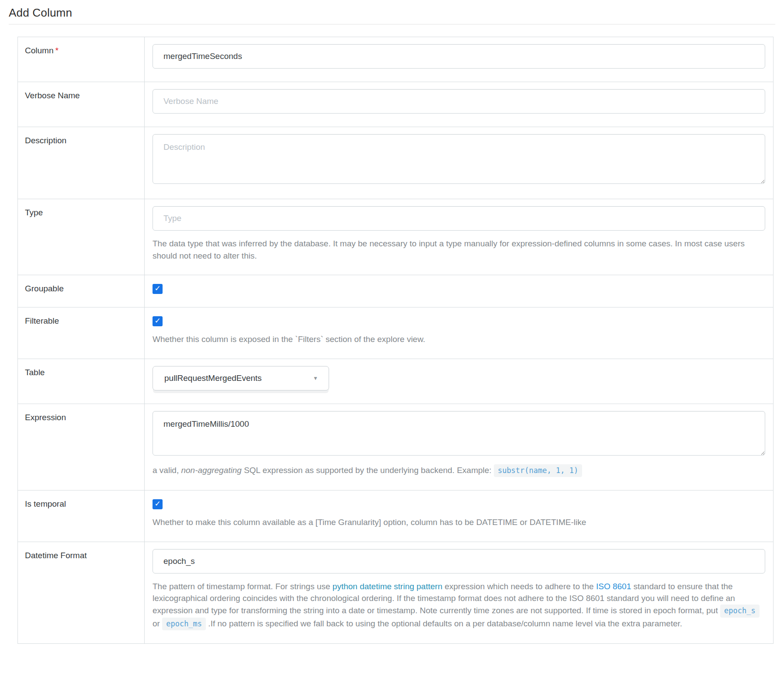 The height and width of the screenshot is (684, 784). Describe the element at coordinates (459, 333) in the screenshot. I see `filterable-value-cell: ✓ Whether this column is exposed in the …` at that location.